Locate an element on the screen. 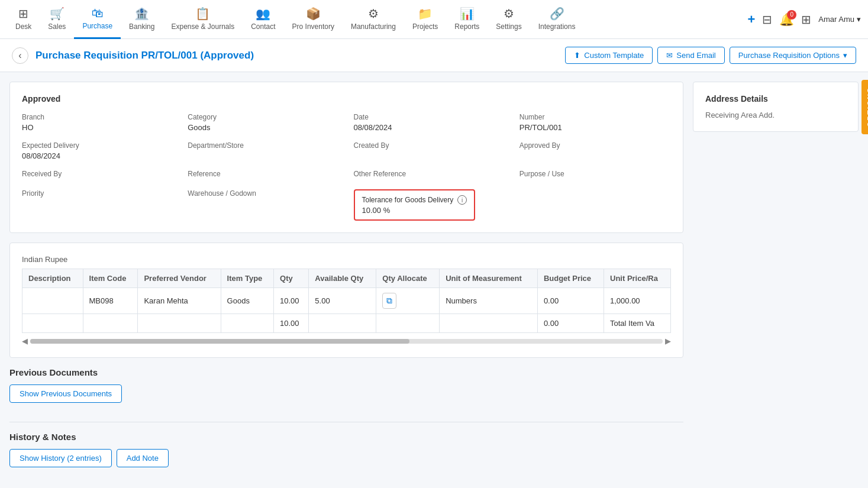 Image resolution: width=868 pixels, height=488 pixels. user-menu: Amar Amu ▾ is located at coordinates (840, 19).